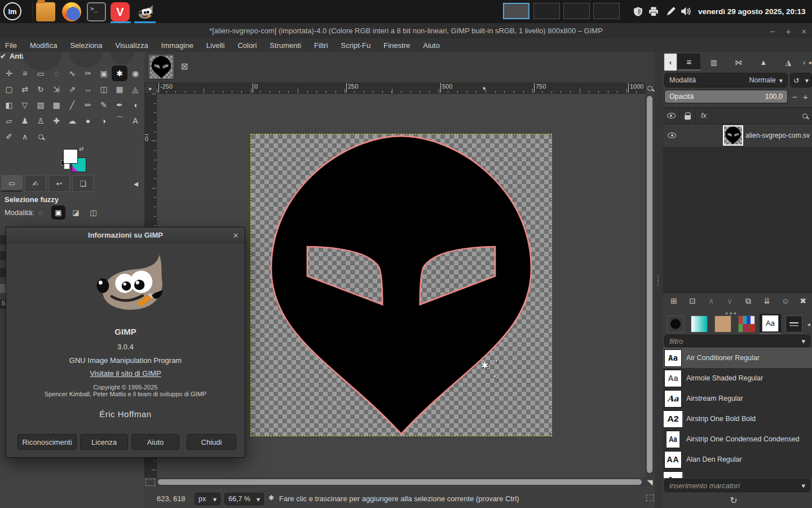 This screenshot has width=812, height=508. What do you see at coordinates (809, 324) in the screenshot?
I see `palette-dock-menu-icon: ◂` at bounding box center [809, 324].